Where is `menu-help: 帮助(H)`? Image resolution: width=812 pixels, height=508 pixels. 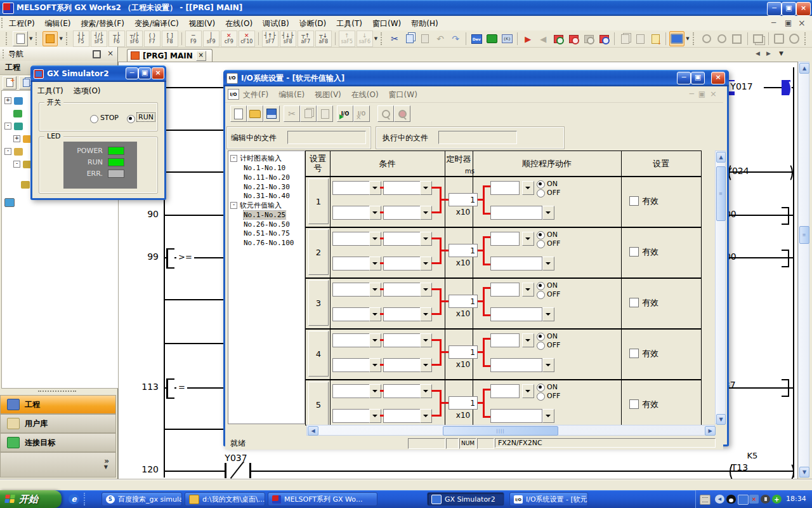
menu-help: 帮助(H) is located at coordinates (424, 24).